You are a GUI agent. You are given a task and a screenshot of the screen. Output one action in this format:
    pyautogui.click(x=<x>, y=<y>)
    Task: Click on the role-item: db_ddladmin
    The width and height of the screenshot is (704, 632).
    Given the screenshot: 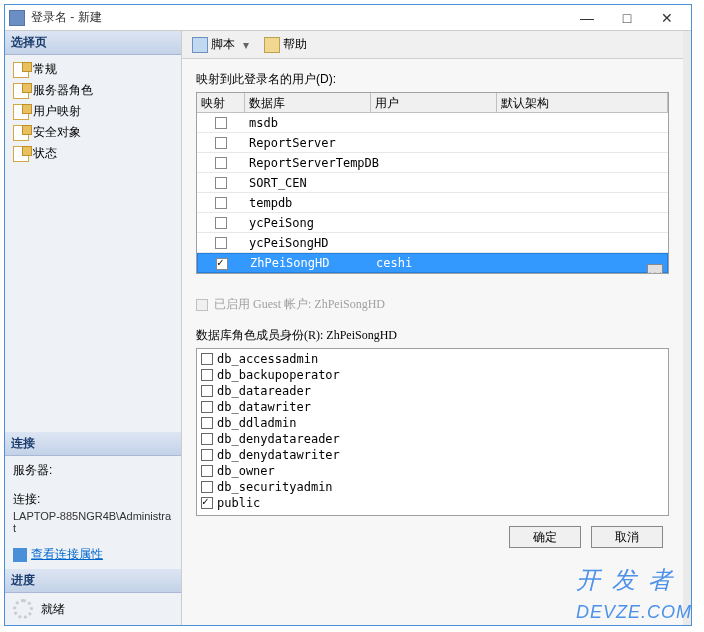 What is the action you would take?
    pyautogui.click(x=432, y=423)
    